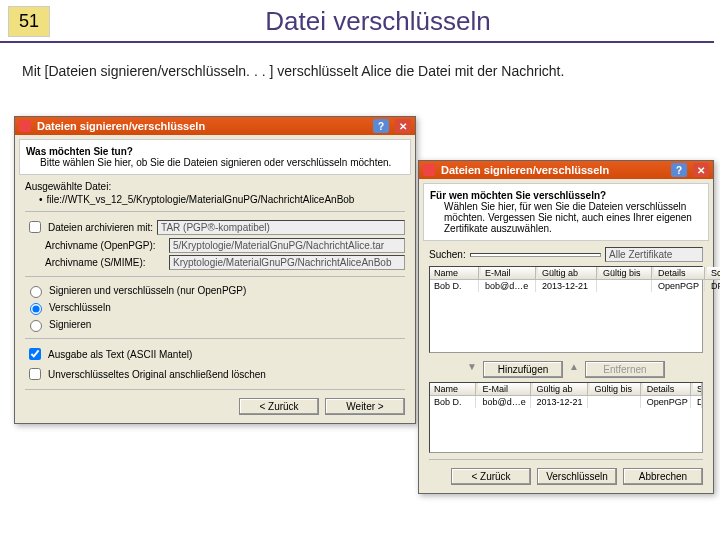  What do you see at coordinates (536, 255) in the screenshot?
I see `search-input` at bounding box center [536, 255].